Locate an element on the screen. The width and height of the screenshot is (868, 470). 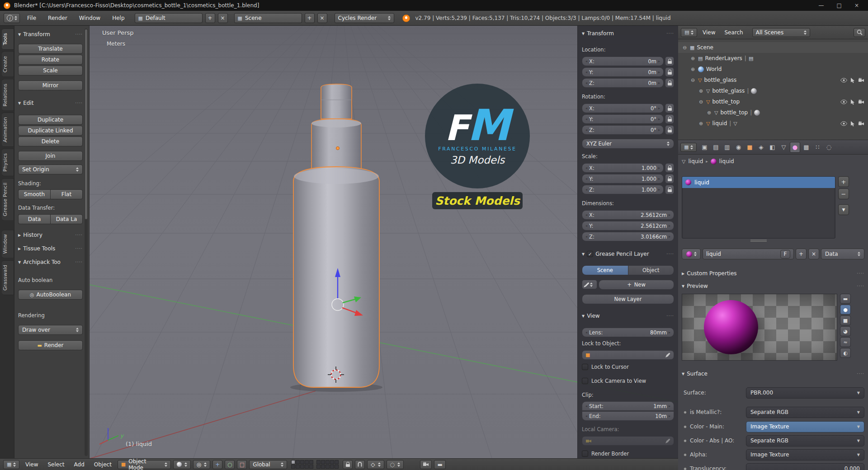
snap-element-dropdown: ◇ is located at coordinates (375, 465).